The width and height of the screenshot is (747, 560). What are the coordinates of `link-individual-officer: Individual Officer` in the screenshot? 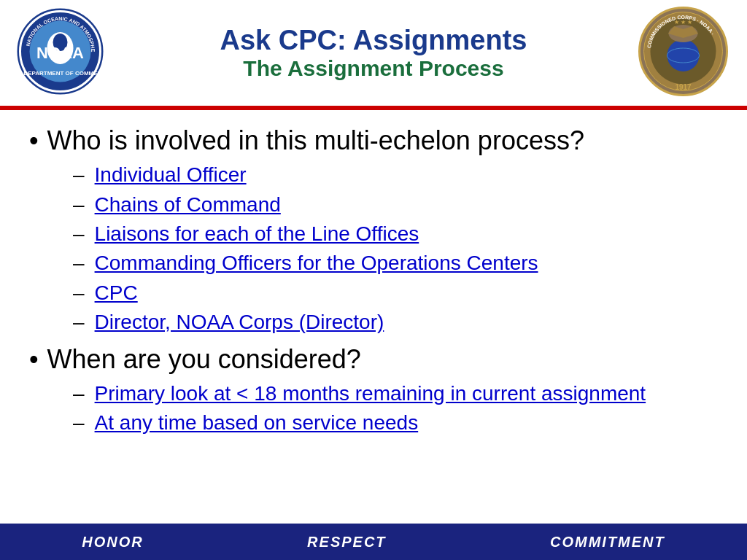 It's located at (171, 175).